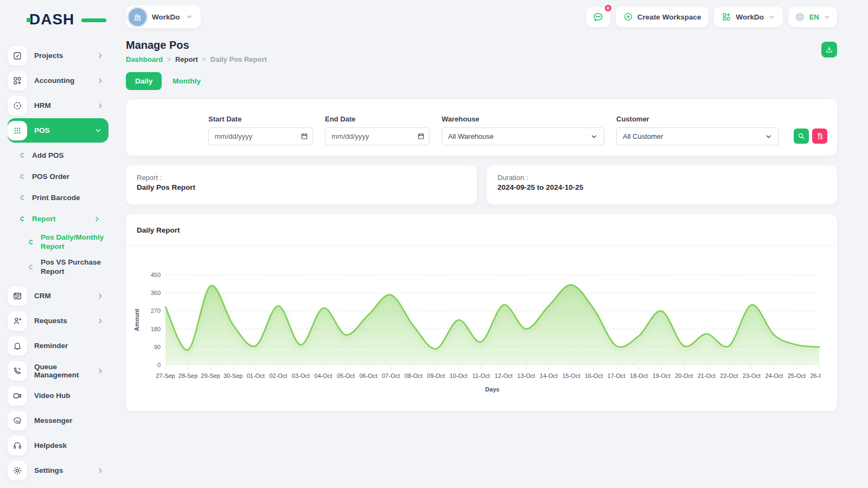  I want to click on sidebar-item-video-hub: Video Hub, so click(58, 396).